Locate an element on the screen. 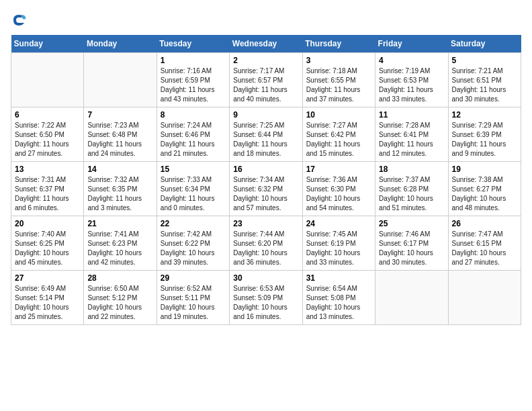 The width and height of the screenshot is (532, 411). day-cell: 31Sunrise: 6:54 AM Sunset: 5:08 PM Dayli… is located at coordinates (339, 298).